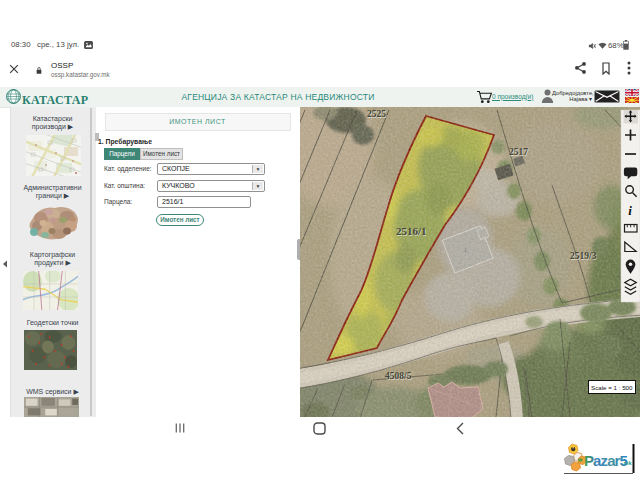  Describe the element at coordinates (518, 152) in the screenshot. I see `svg-text: 2517` at that location.